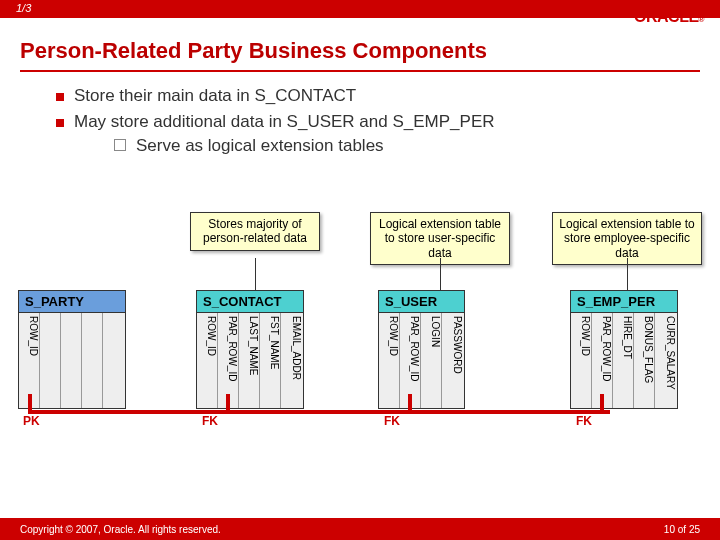 The height and width of the screenshot is (540, 720). Describe the element at coordinates (360, 529) in the screenshot. I see `footer-bar: Copyright © 2007, Oracle. All rights res…` at that location.